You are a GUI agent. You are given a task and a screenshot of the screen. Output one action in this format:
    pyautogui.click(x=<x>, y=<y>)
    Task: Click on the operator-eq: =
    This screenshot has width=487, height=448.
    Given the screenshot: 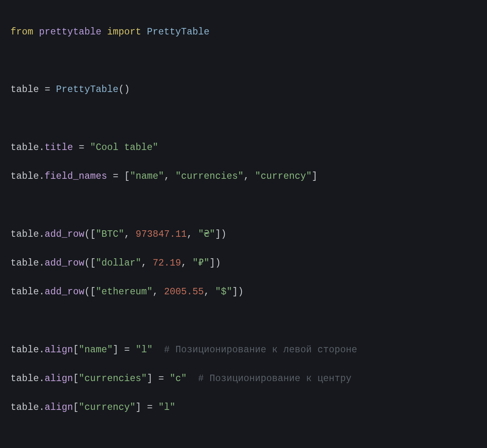 What is the action you would take?
    pyautogui.click(x=47, y=90)
    